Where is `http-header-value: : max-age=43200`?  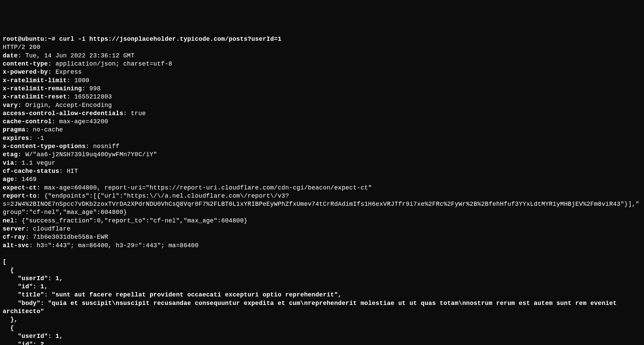
http-header-value: : max-age=43200 is located at coordinates (80, 122).